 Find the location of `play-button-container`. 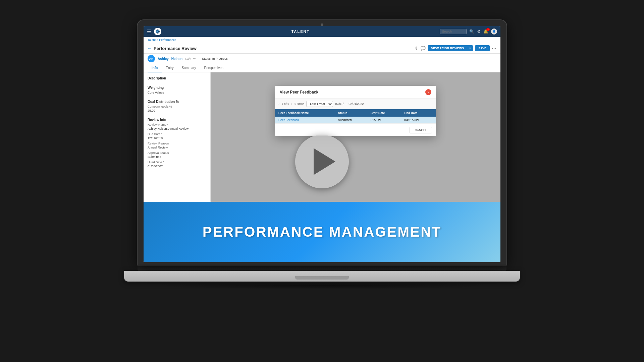

play-button-container is located at coordinates (322, 162).